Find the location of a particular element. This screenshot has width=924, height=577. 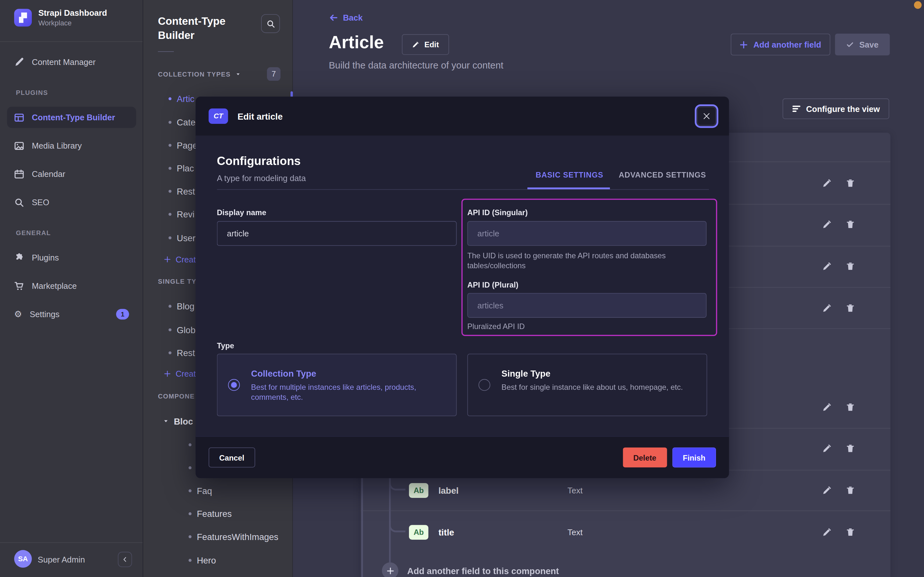

sidebar-item-label: SEO is located at coordinates (40, 202).